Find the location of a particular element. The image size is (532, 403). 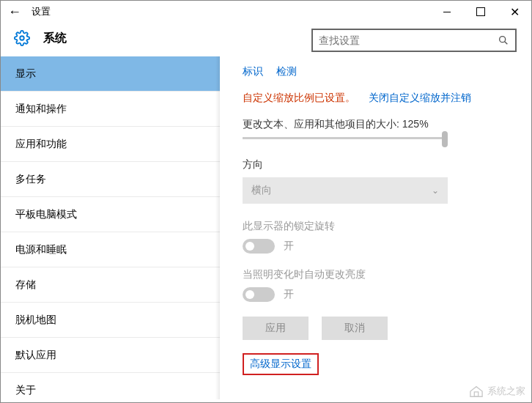

scale-warning: 自定义缩放比例已设置。 is located at coordinates (299, 98).